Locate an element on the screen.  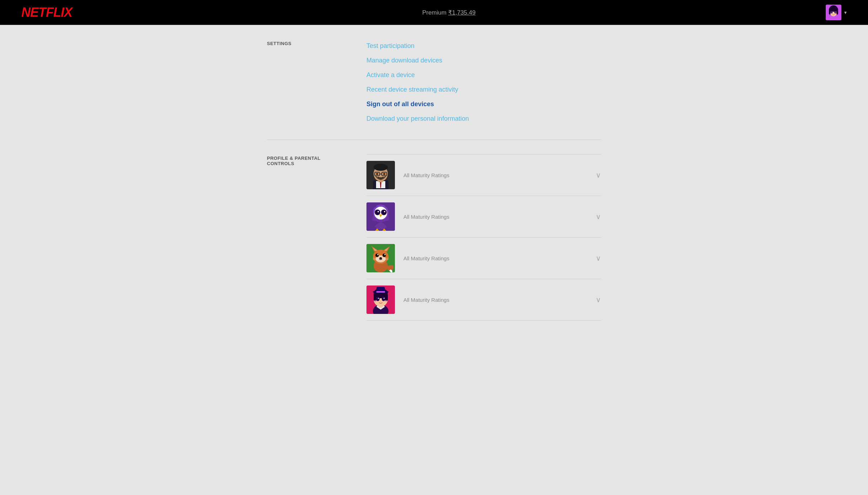
profile-info-3: All Maturity Ratings is located at coordinates (500, 259).